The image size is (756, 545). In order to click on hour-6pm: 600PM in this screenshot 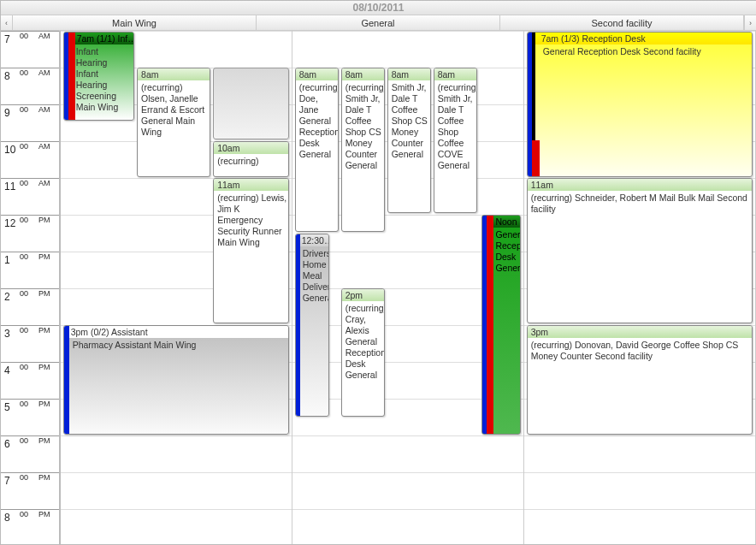, I will do `click(30, 453)`.